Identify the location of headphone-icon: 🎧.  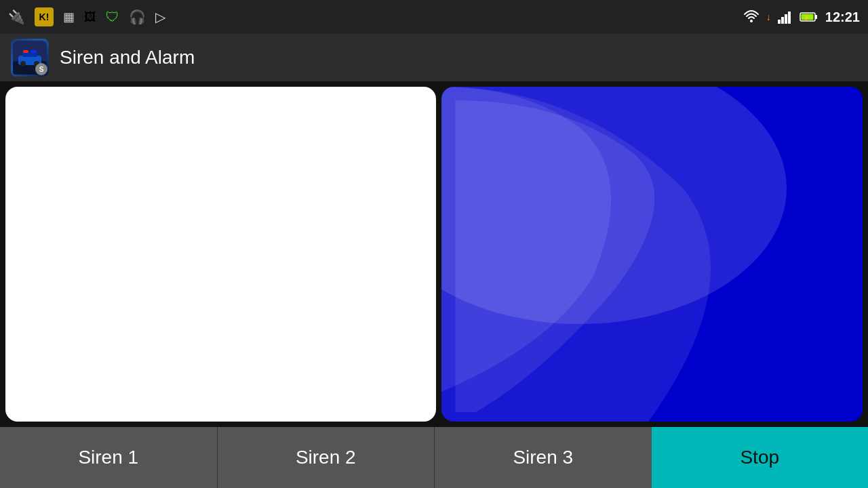
(137, 17).